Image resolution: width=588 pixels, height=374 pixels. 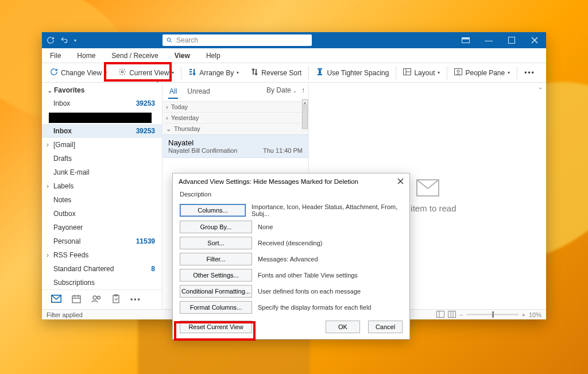 What do you see at coordinates (283, 151) in the screenshot?
I see `message-time: Thu 11:40 PM` at bounding box center [283, 151].